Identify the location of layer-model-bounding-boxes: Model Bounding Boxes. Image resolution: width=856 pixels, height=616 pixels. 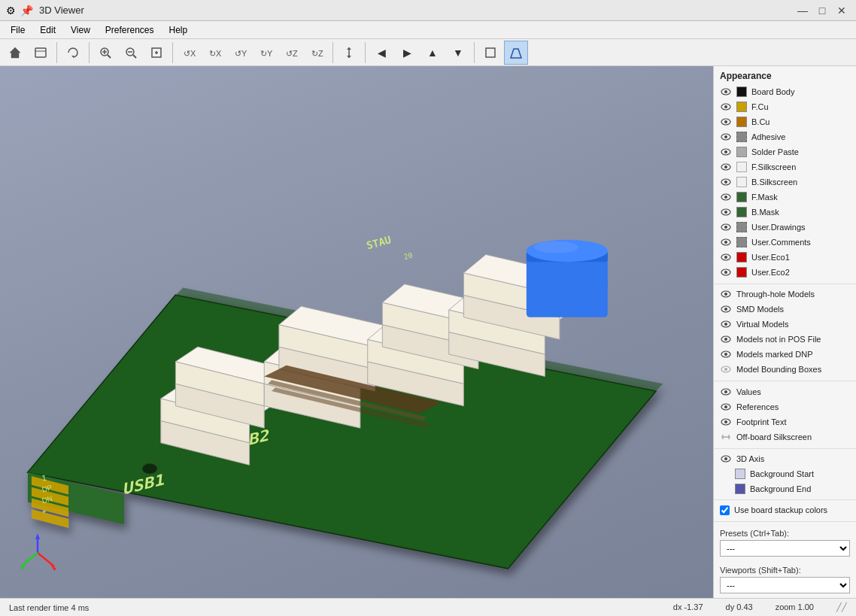
(785, 369).